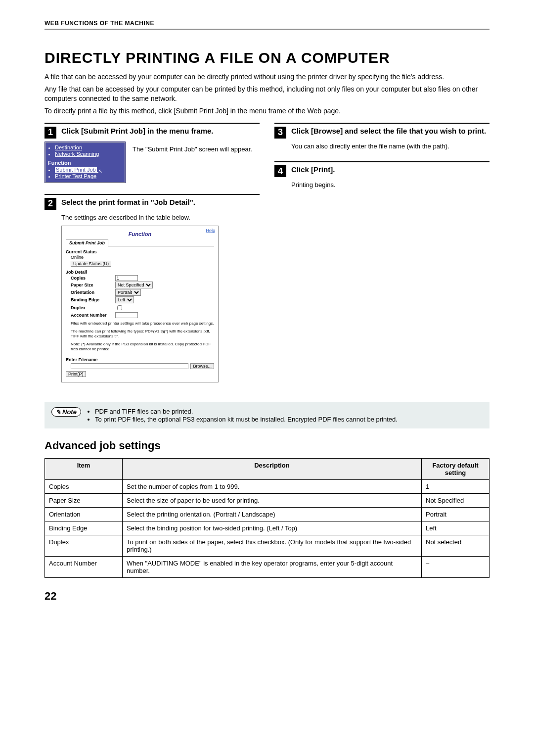 Image resolution: width=534 pixels, height=756 pixels. Describe the element at coordinates (267, 94) in the screenshot. I see `intro-p2: Any file that can be accessed by your co…` at that location.